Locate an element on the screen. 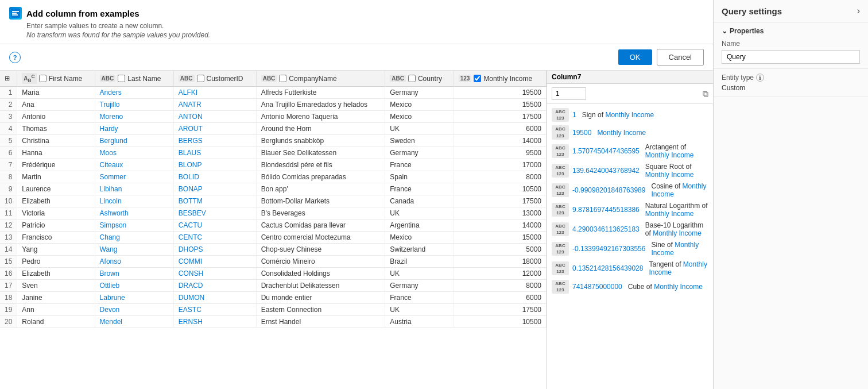  suggestion-item: ABC 123 -0.99098201848763989 Cosine of M… is located at coordinates (630, 190).